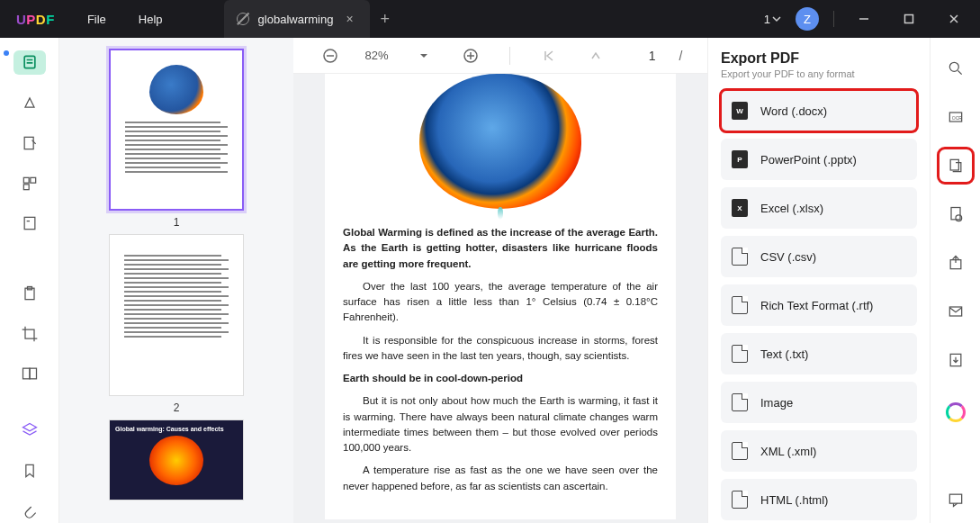 The height and width of the screenshot is (523, 980). What do you see at coordinates (819, 59) in the screenshot?
I see `export-title: Export PDF` at bounding box center [819, 59].